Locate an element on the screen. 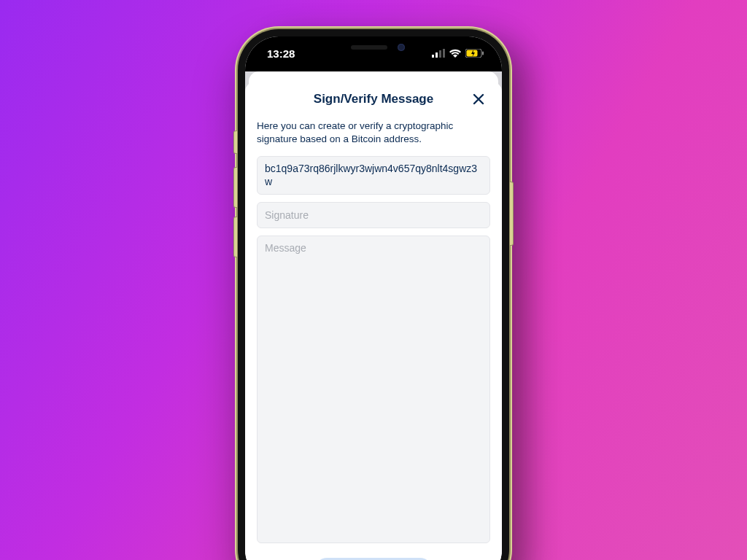 This screenshot has width=747, height=560. address-value: bc1q9a73rq86rjlkwyr3wjwn4v657qy8nlt4sgwz… is located at coordinates (371, 175).